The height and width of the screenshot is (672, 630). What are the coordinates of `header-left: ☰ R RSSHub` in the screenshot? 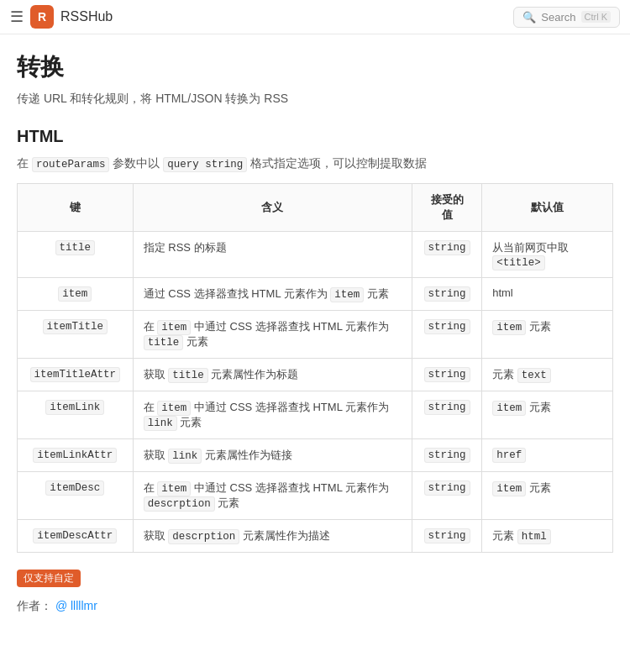 It's located at (61, 17).